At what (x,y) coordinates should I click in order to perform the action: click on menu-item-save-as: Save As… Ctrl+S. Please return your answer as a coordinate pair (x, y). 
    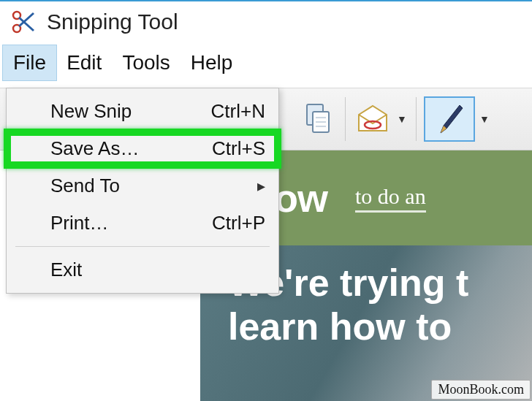
    Looking at the image, I should click on (142, 149).